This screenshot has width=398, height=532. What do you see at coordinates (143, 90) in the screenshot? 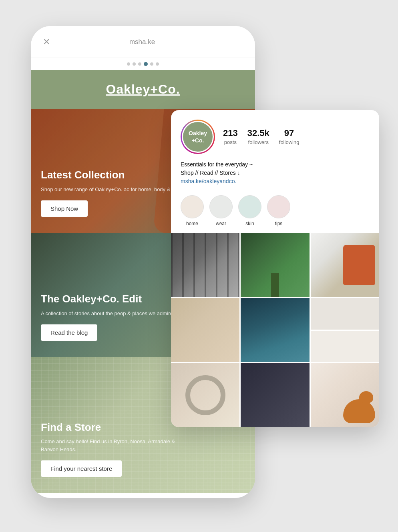
I see `brand-title: Oakley+Co.` at bounding box center [143, 90].